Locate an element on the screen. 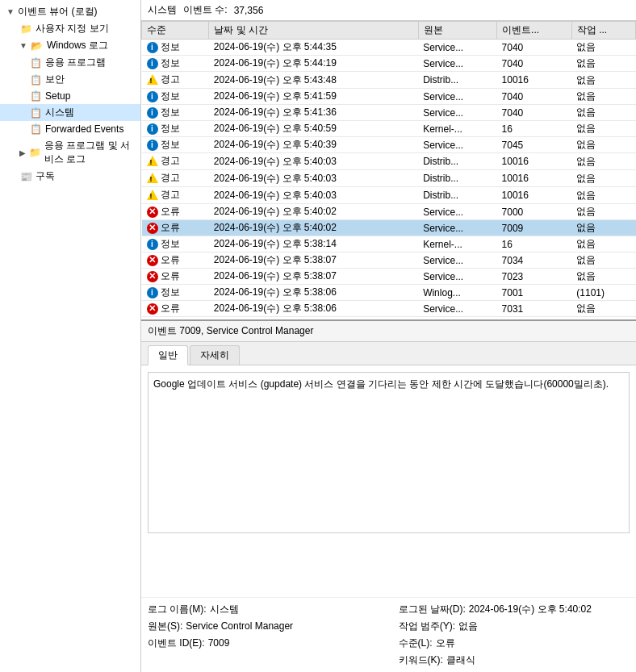  cell-event-id: 7034 is located at coordinates (534, 261).